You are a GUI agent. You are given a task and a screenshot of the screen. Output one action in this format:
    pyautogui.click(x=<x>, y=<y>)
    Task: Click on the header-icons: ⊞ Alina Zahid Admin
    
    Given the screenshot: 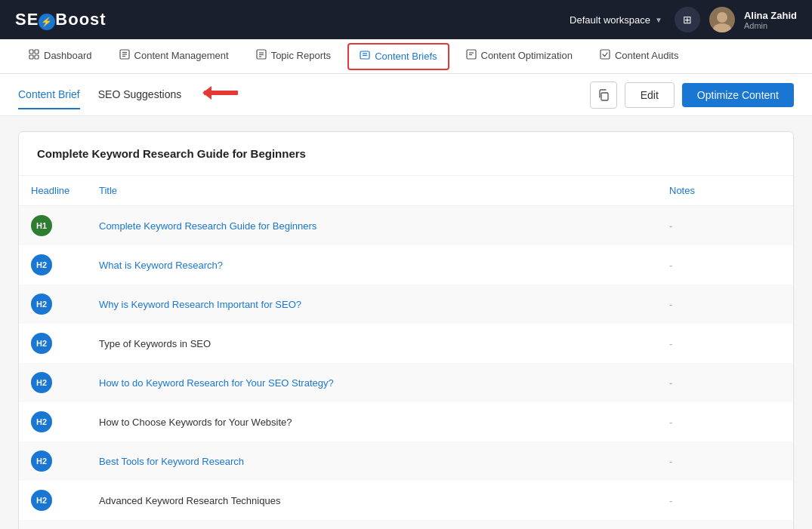 What is the action you would take?
    pyautogui.click(x=736, y=20)
    